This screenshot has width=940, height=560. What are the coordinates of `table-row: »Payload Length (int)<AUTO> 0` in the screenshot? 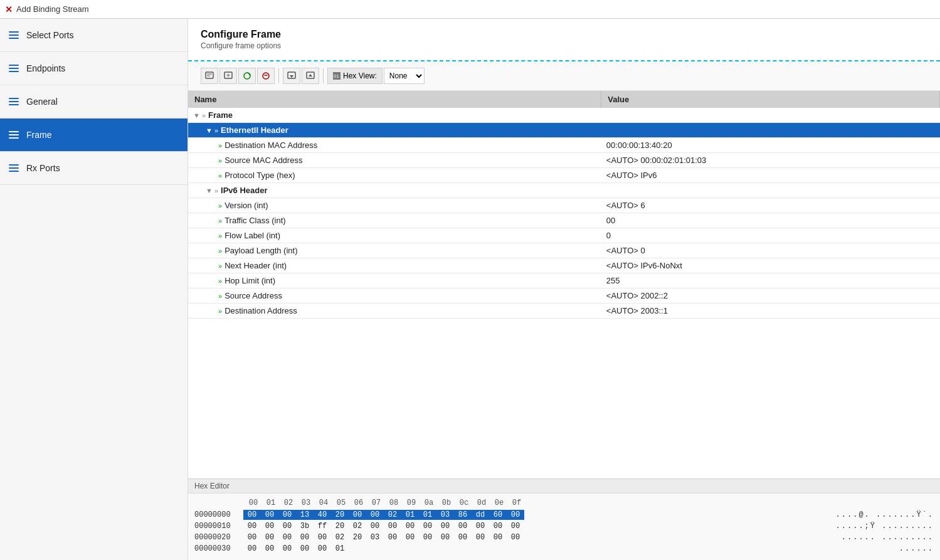 It's located at (564, 251).